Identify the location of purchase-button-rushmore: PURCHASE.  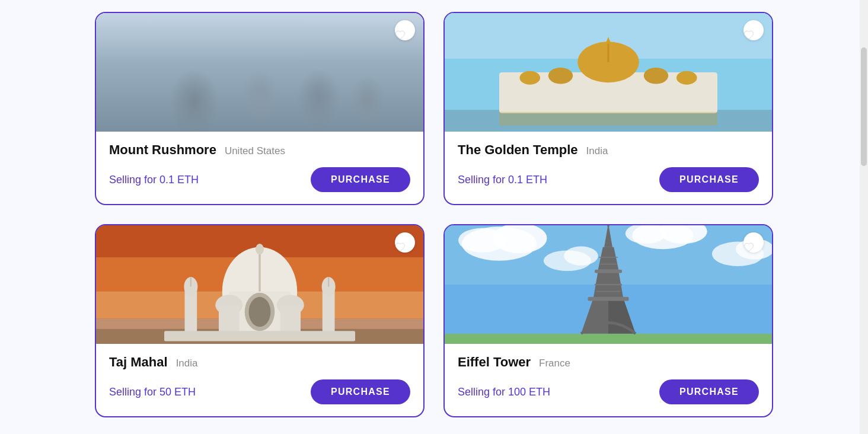
(360, 180).